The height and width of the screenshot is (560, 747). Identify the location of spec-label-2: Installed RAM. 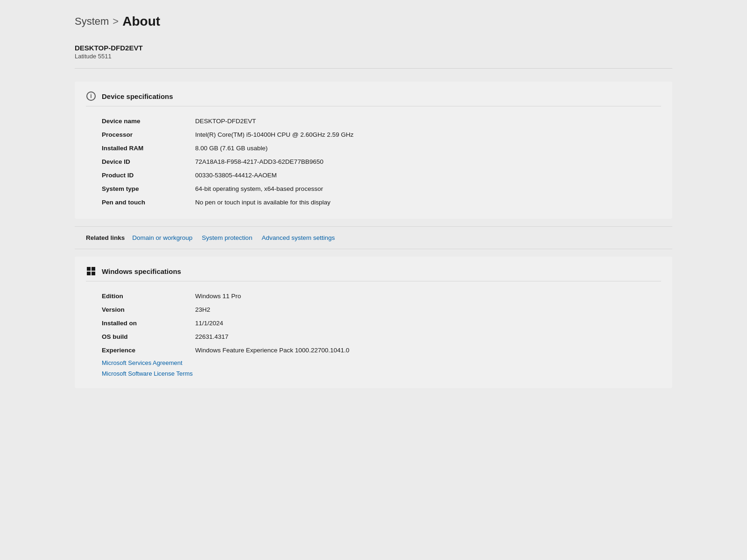
(148, 148).